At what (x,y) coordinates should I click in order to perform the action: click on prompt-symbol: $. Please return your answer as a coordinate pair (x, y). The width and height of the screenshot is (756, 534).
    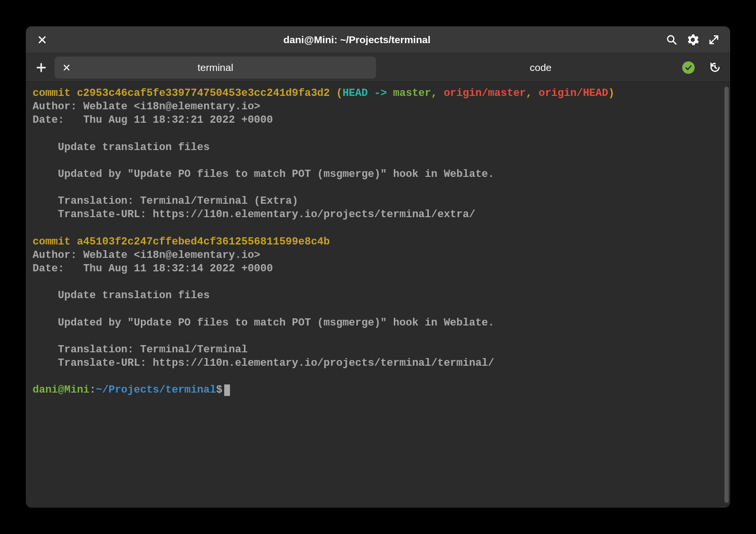
    Looking at the image, I should click on (219, 390).